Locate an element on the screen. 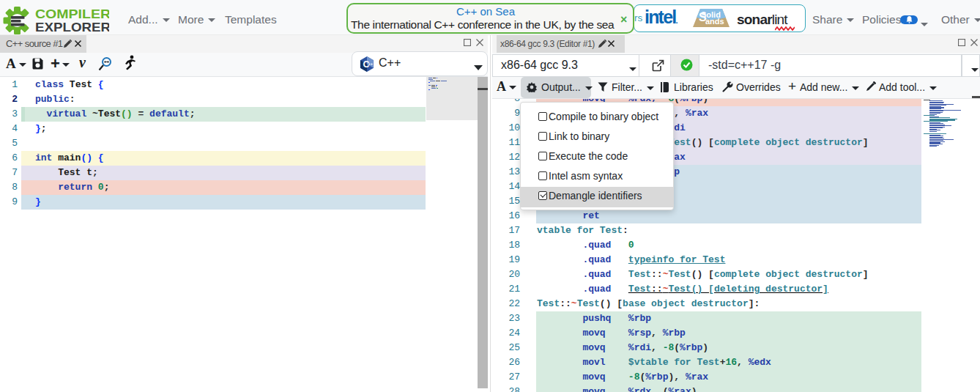 Image resolution: width=980 pixels, height=392 pixels. svg-text: S is located at coordinates (703, 18).